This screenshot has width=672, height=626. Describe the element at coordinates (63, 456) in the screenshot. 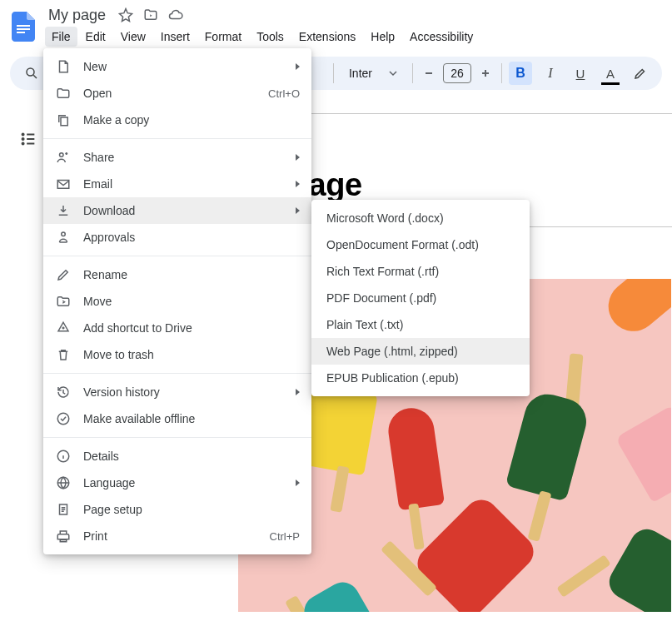

I see `info-icon` at that location.